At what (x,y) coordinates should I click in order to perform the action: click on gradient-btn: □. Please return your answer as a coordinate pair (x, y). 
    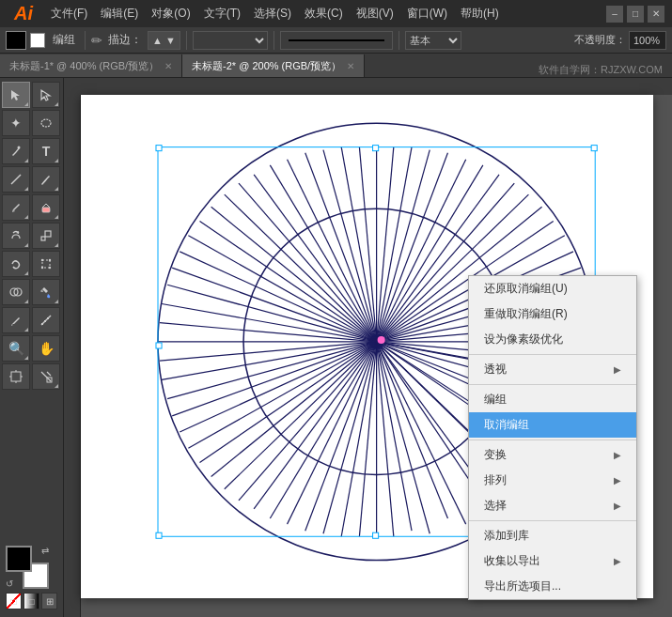
    Looking at the image, I should click on (32, 601).